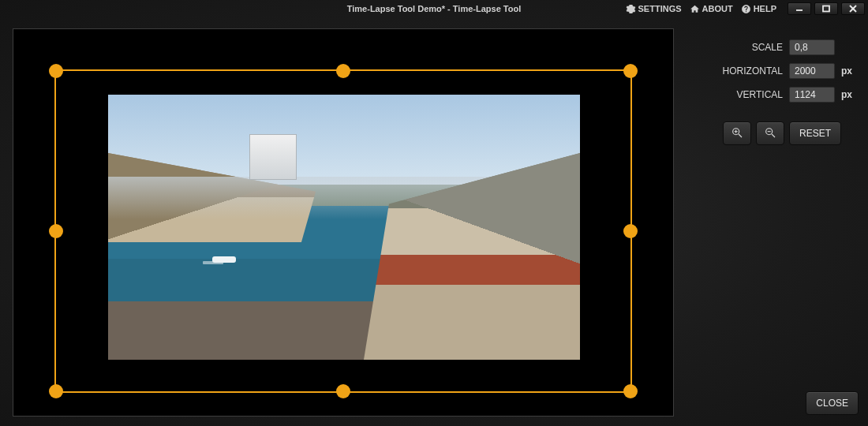 Image resolution: width=868 pixels, height=426 pixels. I want to click on crop-handle-middle-left, so click(56, 231).